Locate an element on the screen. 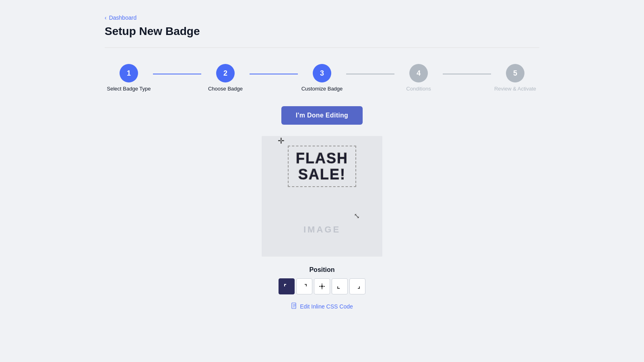 This screenshot has height=362, width=644. position-grid is located at coordinates (322, 286).